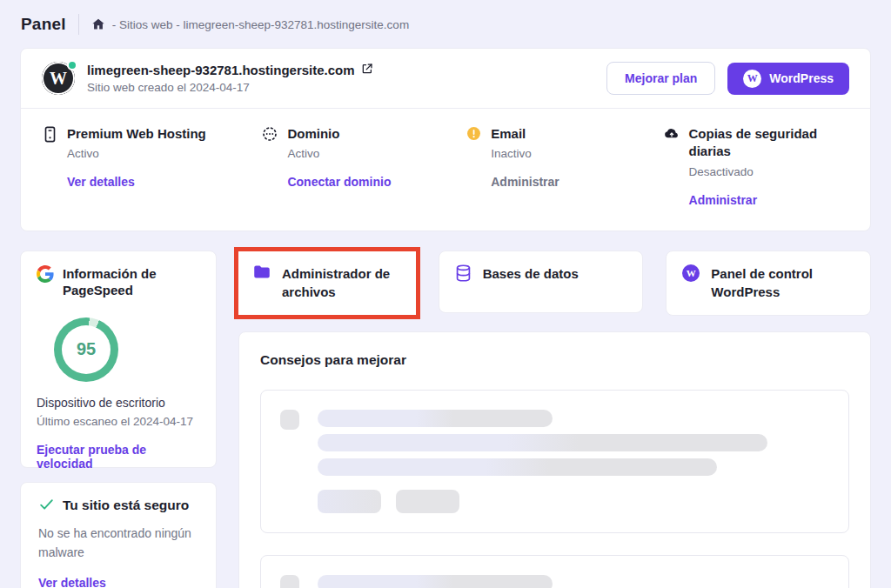  What do you see at coordinates (118, 457) in the screenshot?
I see `run-speed-test-link: Ejecutar prueba de velocidad` at bounding box center [118, 457].